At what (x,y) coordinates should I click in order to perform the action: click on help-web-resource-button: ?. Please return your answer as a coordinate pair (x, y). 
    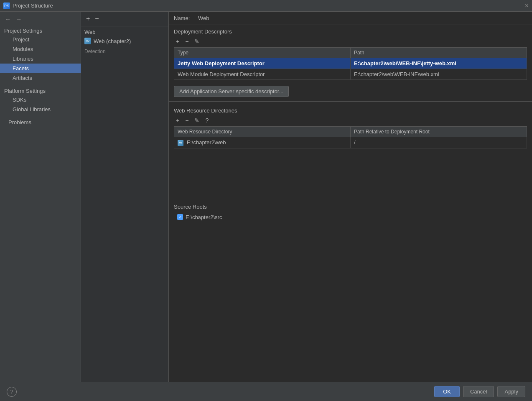
    Looking at the image, I should click on (207, 120).